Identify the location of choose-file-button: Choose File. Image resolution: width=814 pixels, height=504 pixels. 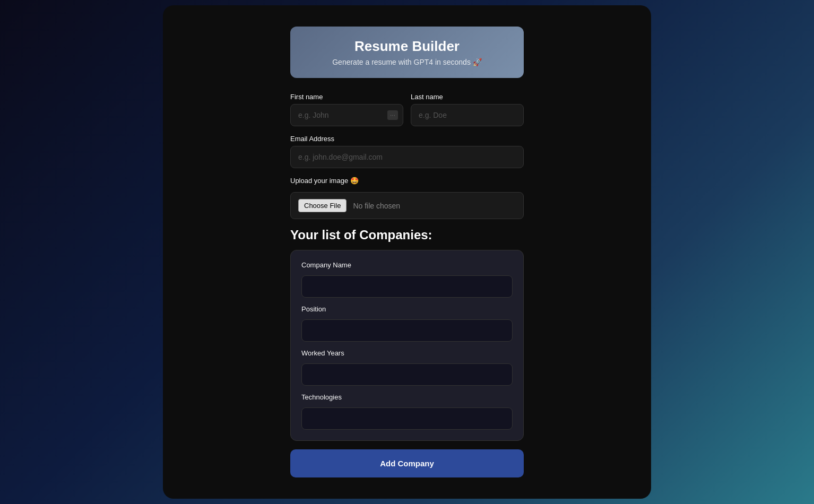
(323, 206).